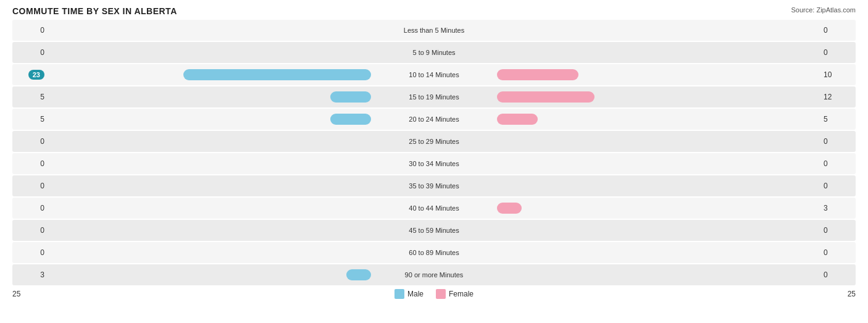 This screenshot has height=323, width=868. Describe the element at coordinates (434, 30) in the screenshot. I see `label-wrap: Less than 5 Minutes` at that location.